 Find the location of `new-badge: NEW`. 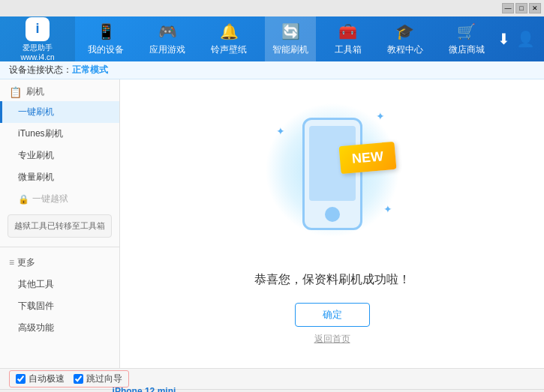

new-badge: NEW is located at coordinates (368, 157).